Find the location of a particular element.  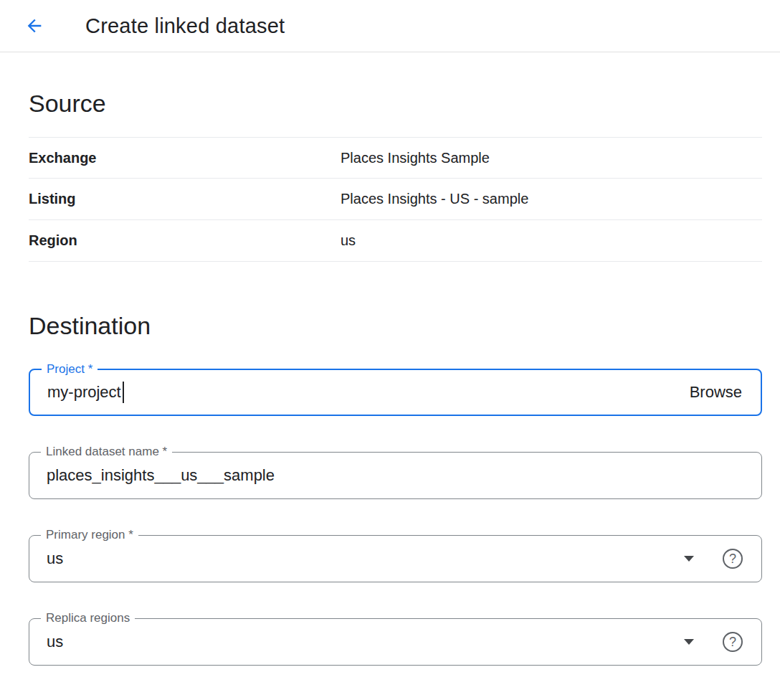

row-label-exchange: Exchange is located at coordinates (185, 158).